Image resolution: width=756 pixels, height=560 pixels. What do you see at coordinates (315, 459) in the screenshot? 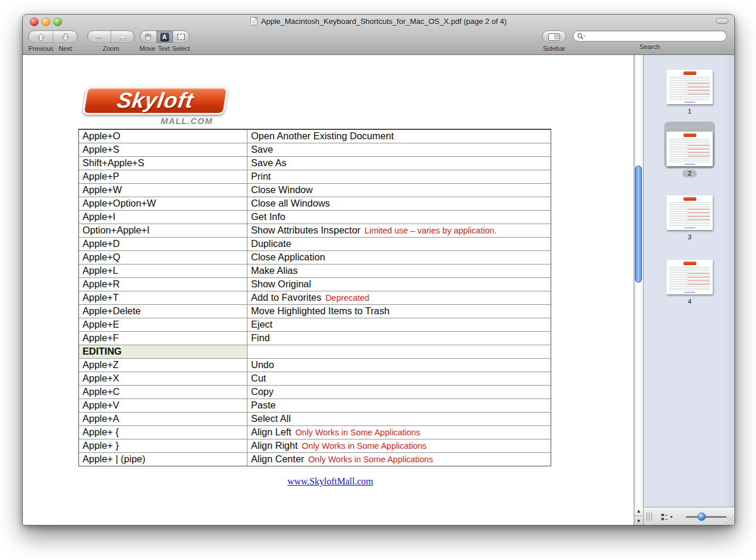
I see `table-row: Apple+ | (pipe)Align CenterOnly Works in…` at bounding box center [315, 459].